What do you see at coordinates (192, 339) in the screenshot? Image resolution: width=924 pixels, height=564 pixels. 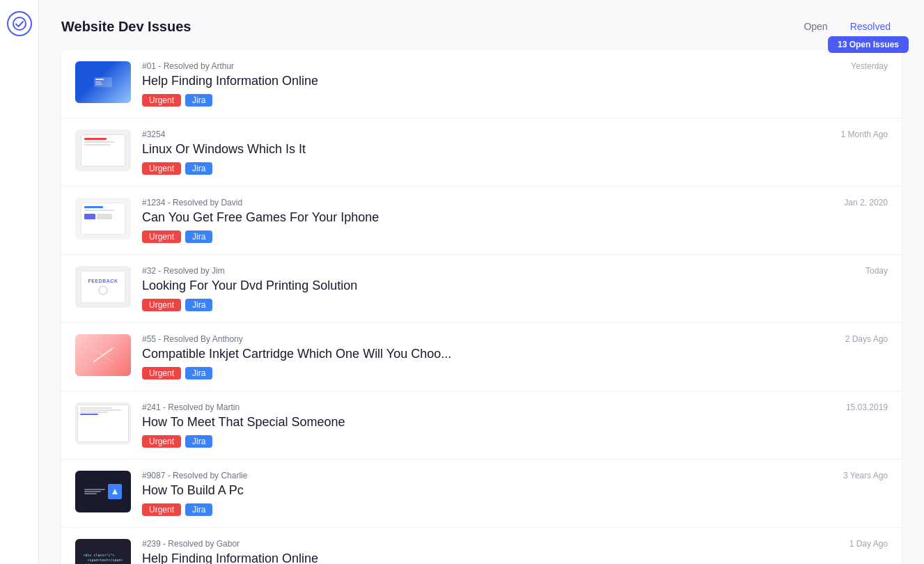 I see `issue-number: #55 - Resolved By Anthony` at bounding box center [192, 339].